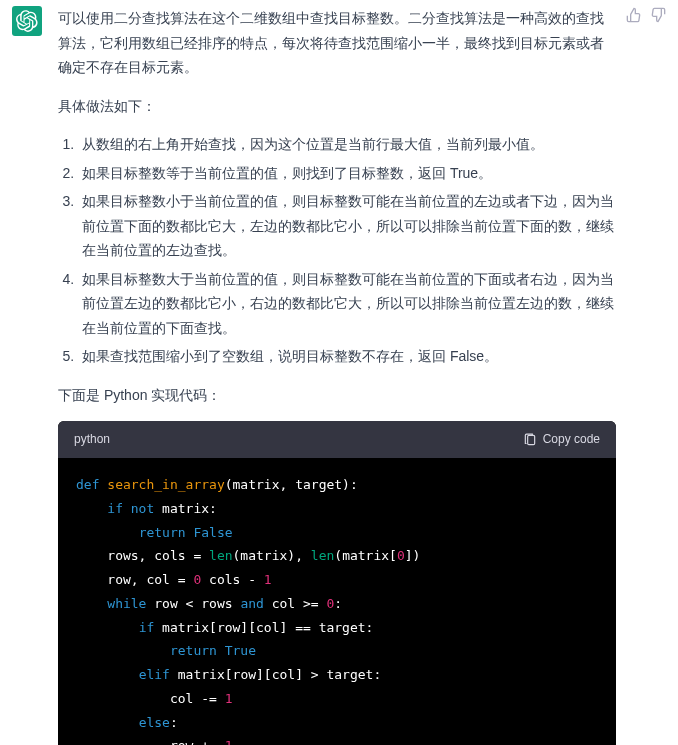 Image resolution: width=678 pixels, height=745 pixels. Describe the element at coordinates (347, 356) in the screenshot. I see `list-item: 如果查找范围缩小到了空数组，说明目标整数不存在，返回 False。` at that location.